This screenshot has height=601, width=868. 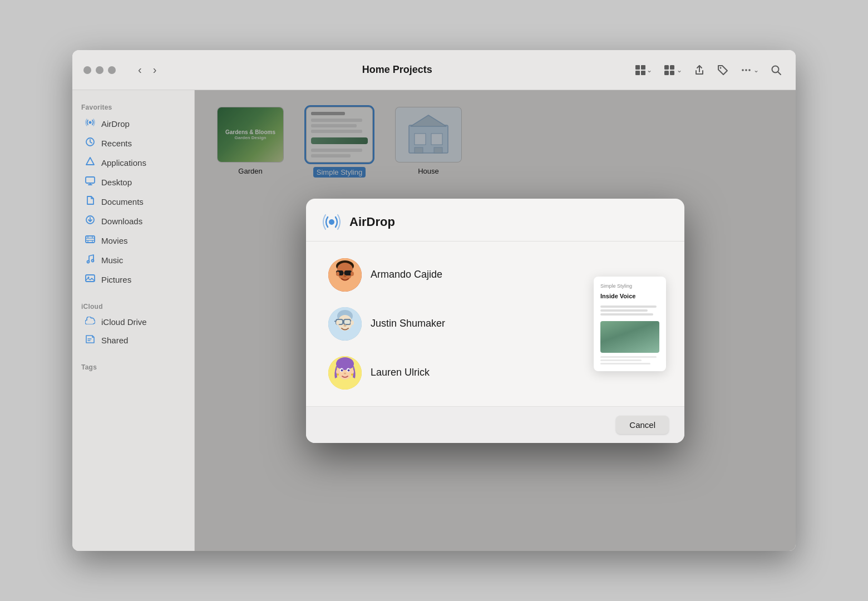 I want to click on sidebar-downloads-label: Downloads, so click(x=122, y=221).